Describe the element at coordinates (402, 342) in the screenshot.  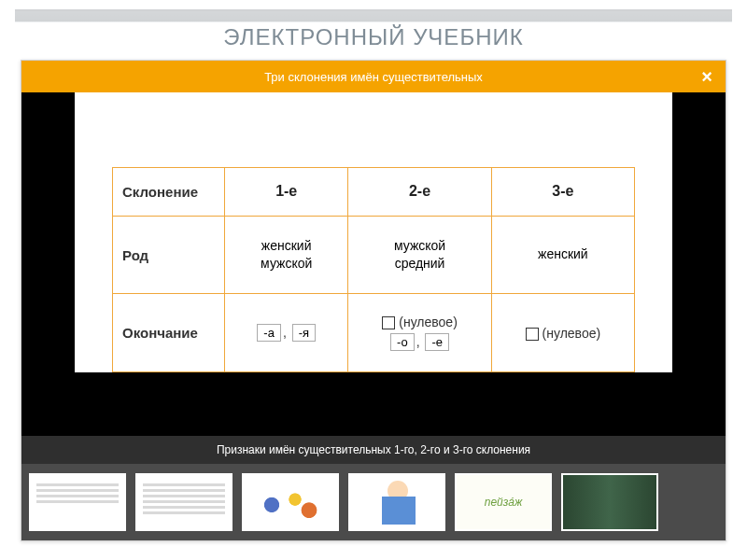
I see `ending-2-o: -о` at that location.